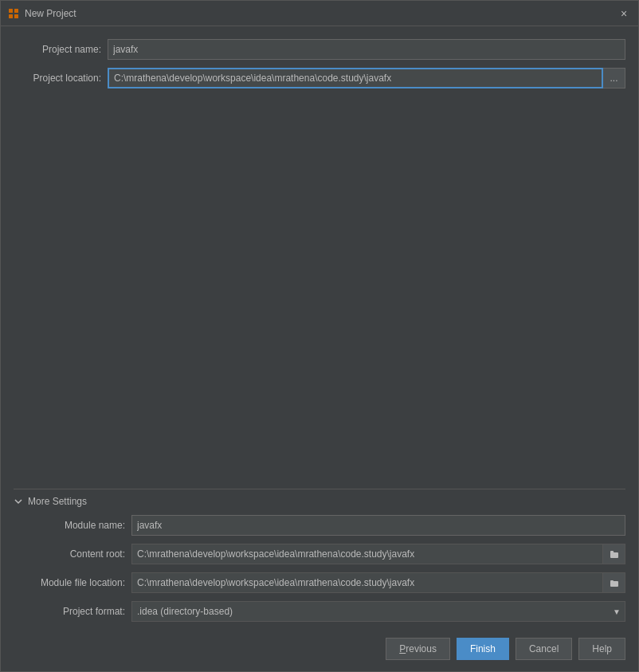 The image size is (639, 672). What do you see at coordinates (355, 78) in the screenshot?
I see `project-location-input` at bounding box center [355, 78].